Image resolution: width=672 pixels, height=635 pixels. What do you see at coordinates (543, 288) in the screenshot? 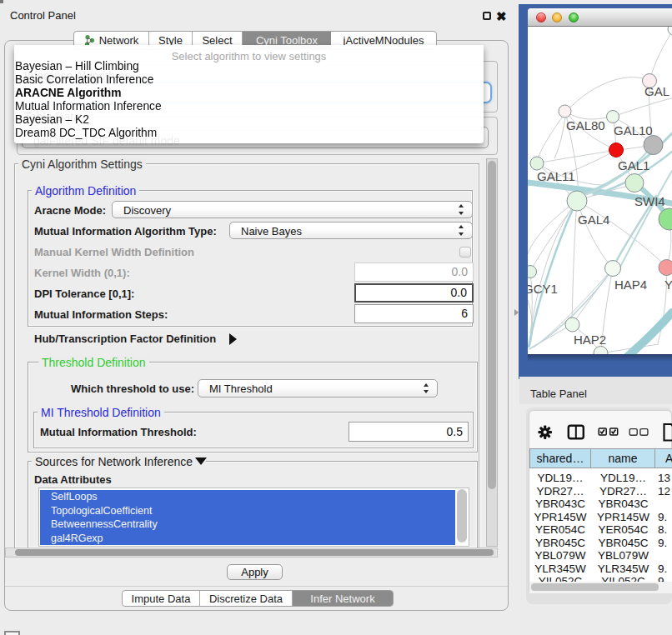
I see `svg-text: GCY1` at bounding box center [543, 288].